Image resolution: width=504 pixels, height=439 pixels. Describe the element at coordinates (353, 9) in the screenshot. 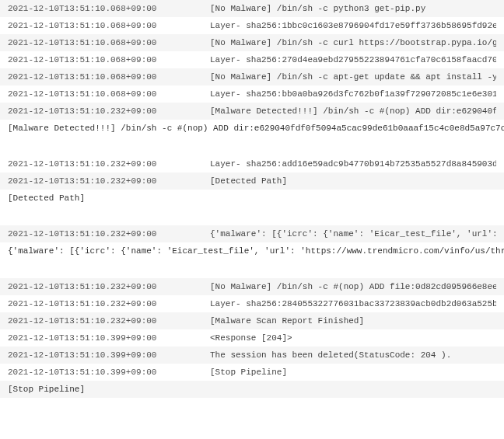

I see `log-message: [No Malware] /bin/sh -c python3 get-pip.…` at that location.